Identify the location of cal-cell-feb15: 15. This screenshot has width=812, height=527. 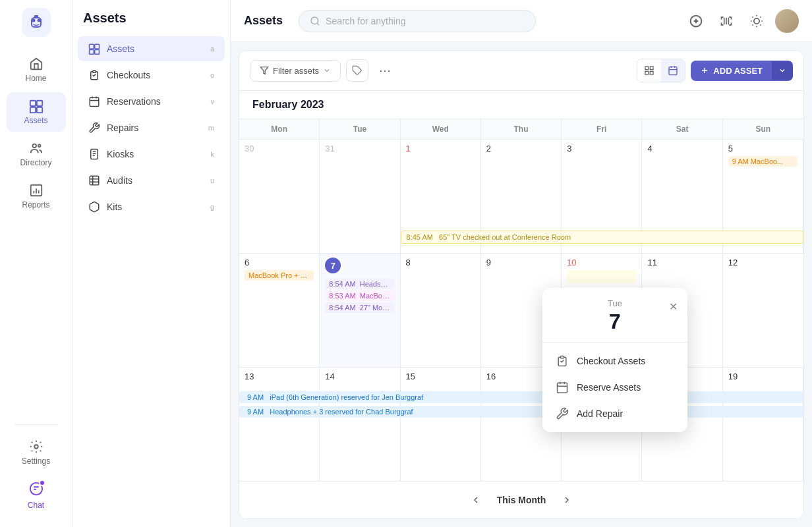
(441, 424).